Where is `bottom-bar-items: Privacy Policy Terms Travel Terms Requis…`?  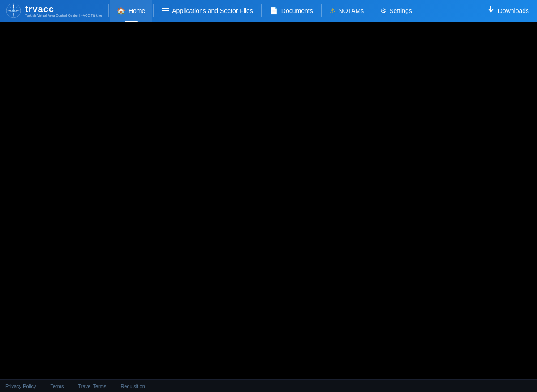 bottom-bar-items: Privacy Policy Terms Travel Terms Requis… is located at coordinates (75, 386).